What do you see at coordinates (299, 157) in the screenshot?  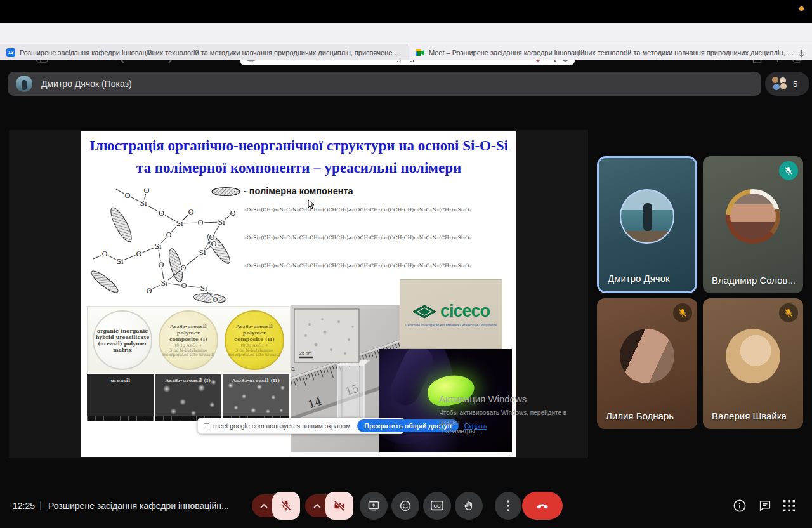 I see `slide-title: Ілюстрація органічно-неорганічної структ…` at bounding box center [299, 157].